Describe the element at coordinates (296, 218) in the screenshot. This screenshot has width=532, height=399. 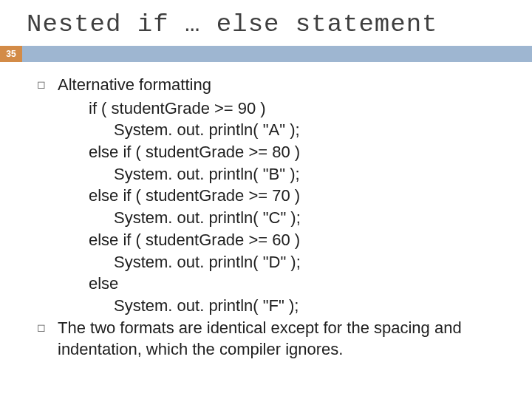
I see `code-line: System. out. println( "C" );` at that location.